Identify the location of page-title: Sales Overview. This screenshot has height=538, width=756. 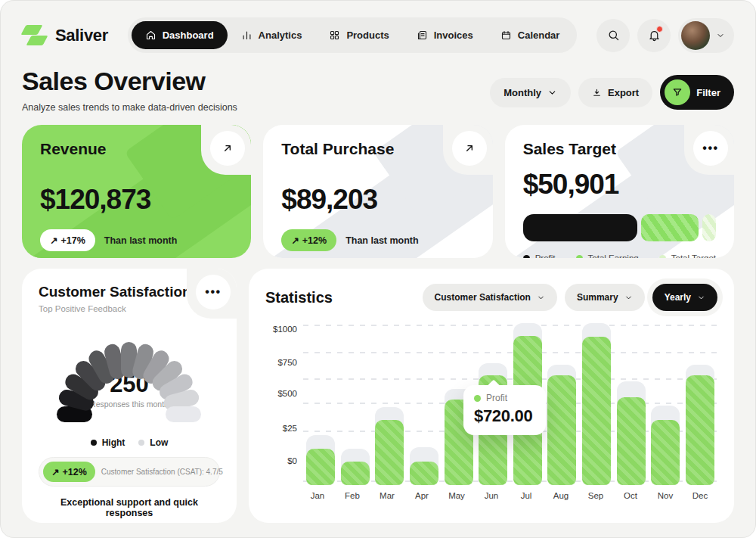
(130, 82).